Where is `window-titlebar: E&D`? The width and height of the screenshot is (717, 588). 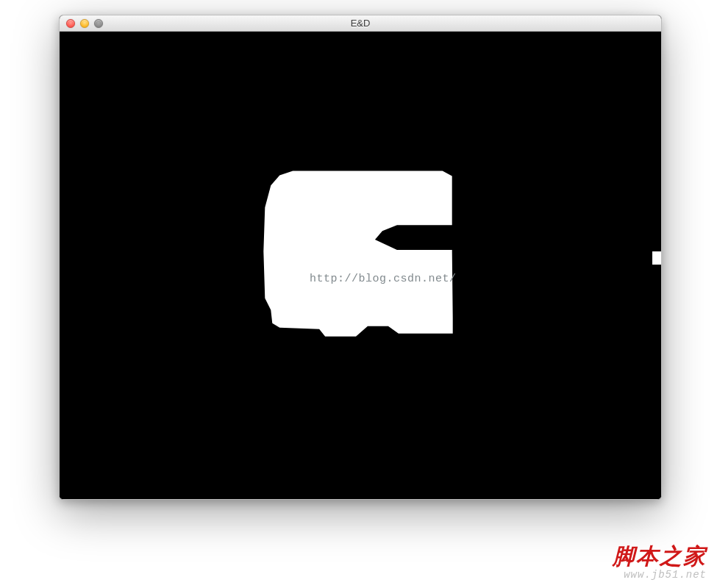 window-titlebar: E&D is located at coordinates (360, 24).